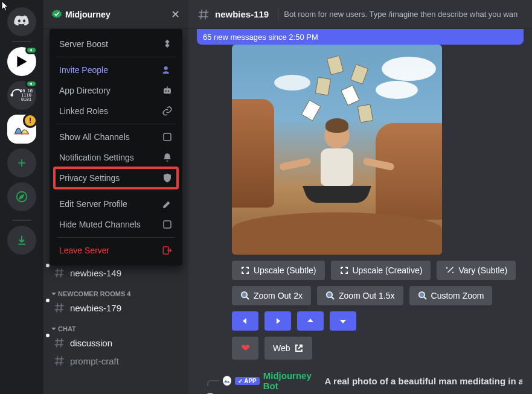  What do you see at coordinates (5, 7) in the screenshot?
I see `mouse-cursor` at bounding box center [5, 7].